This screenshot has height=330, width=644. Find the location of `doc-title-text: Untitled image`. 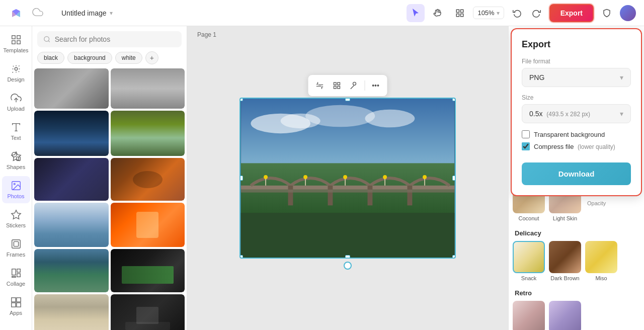

doc-title-text: Untitled image is located at coordinates (84, 13).